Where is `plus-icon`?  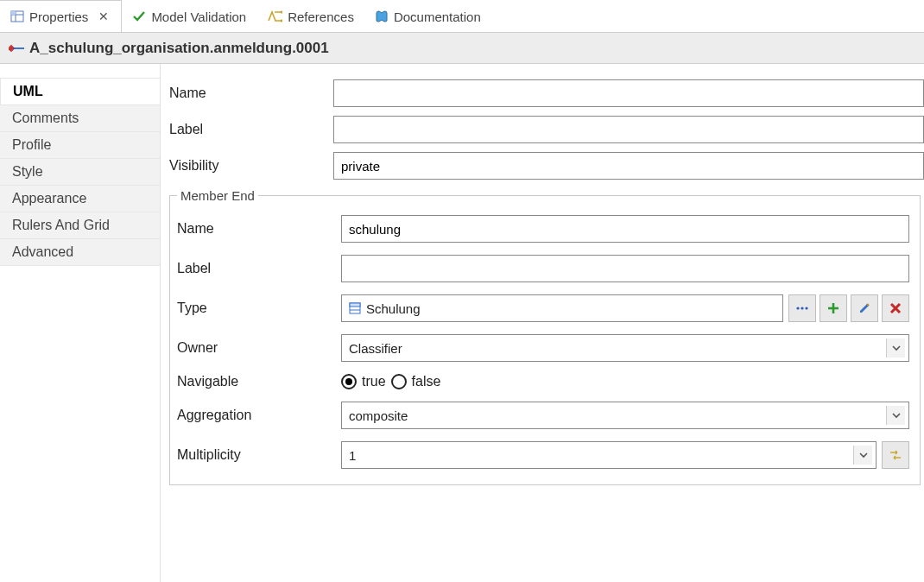
plus-icon is located at coordinates (833, 308).